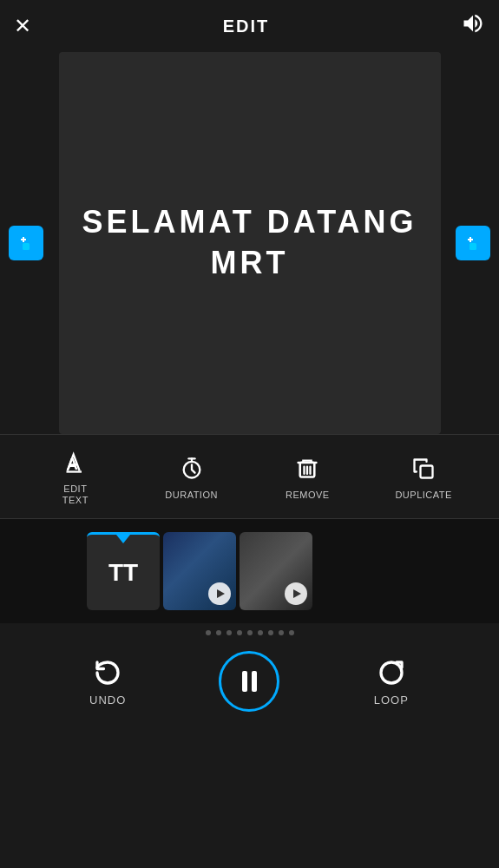 The image size is (499, 868). What do you see at coordinates (192, 477) in the screenshot?
I see `duration-button: DURATION` at bounding box center [192, 477].